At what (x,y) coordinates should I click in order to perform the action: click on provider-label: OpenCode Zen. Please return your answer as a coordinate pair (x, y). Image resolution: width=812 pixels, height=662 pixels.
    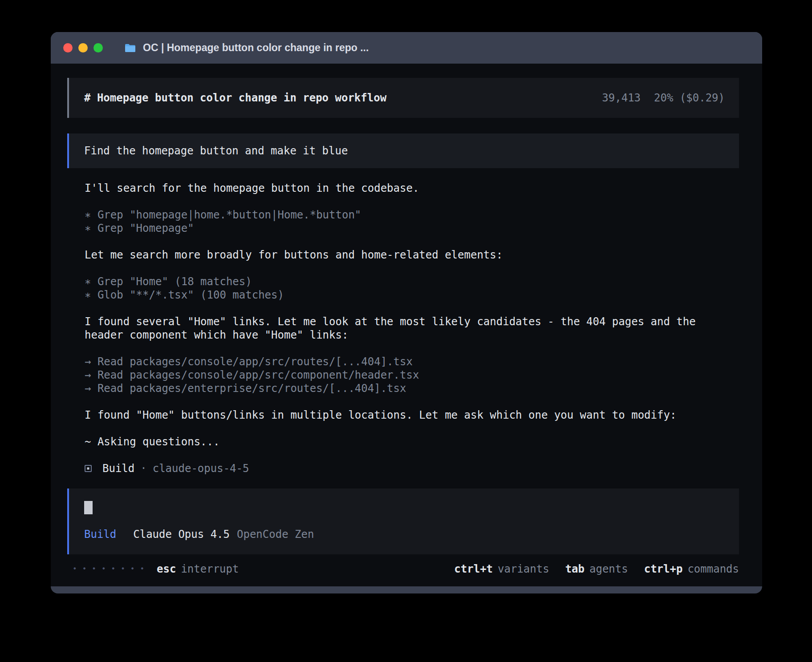
    Looking at the image, I should click on (275, 534).